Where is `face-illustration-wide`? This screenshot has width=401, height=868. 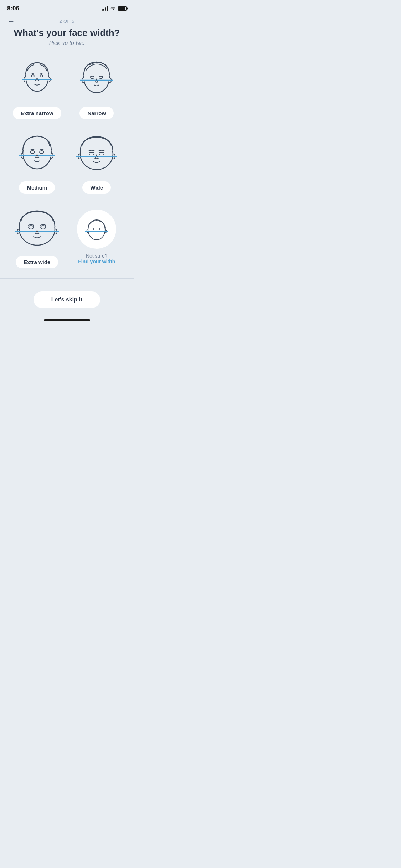 face-illustration-wide is located at coordinates (97, 154).